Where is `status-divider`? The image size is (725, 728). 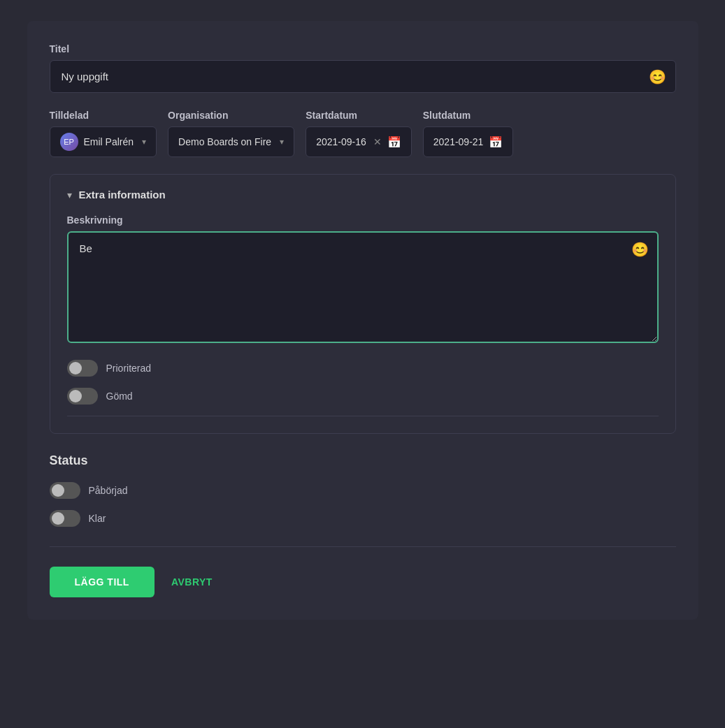 status-divider is located at coordinates (363, 546).